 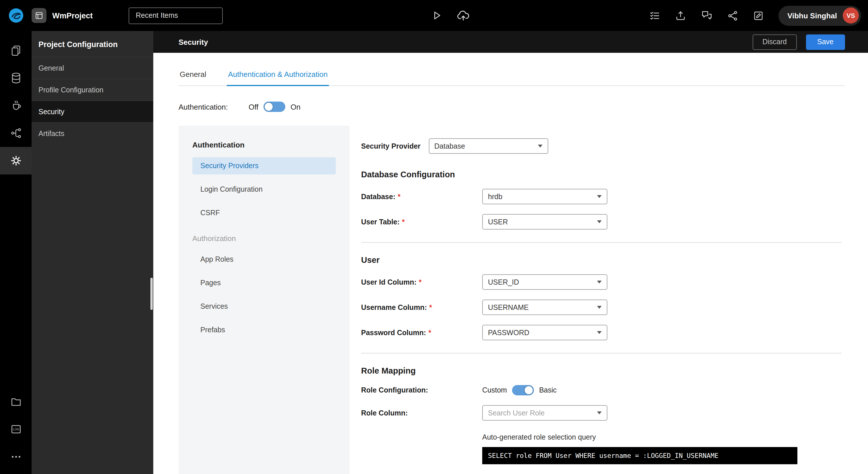 What do you see at coordinates (16, 15) in the screenshot?
I see `wavemaker-logo-icon` at bounding box center [16, 15].